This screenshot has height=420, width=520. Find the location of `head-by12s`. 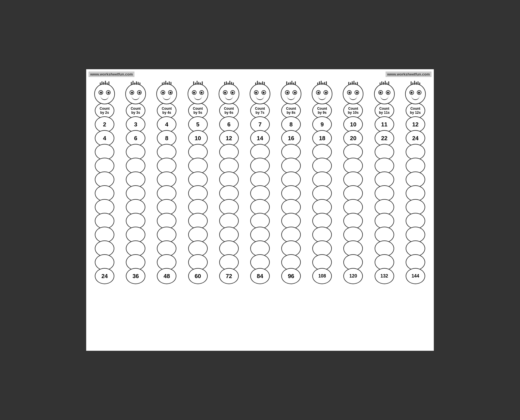

head-by12s is located at coordinates (415, 94).